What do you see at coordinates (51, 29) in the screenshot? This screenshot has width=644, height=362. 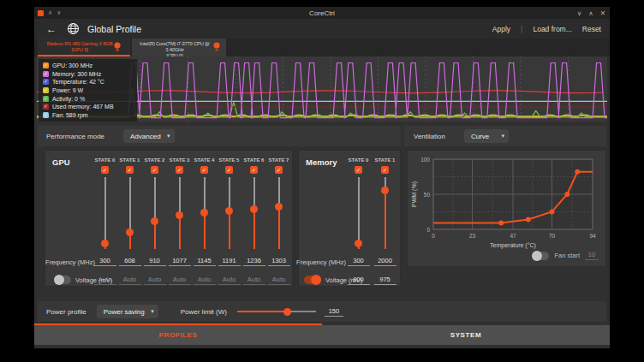 I see `back-button: ←` at bounding box center [51, 29].